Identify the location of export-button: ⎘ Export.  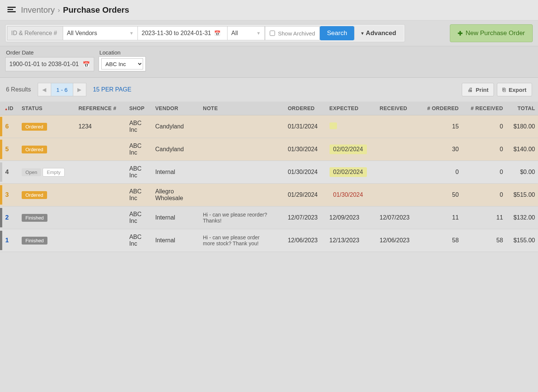
(514, 90).